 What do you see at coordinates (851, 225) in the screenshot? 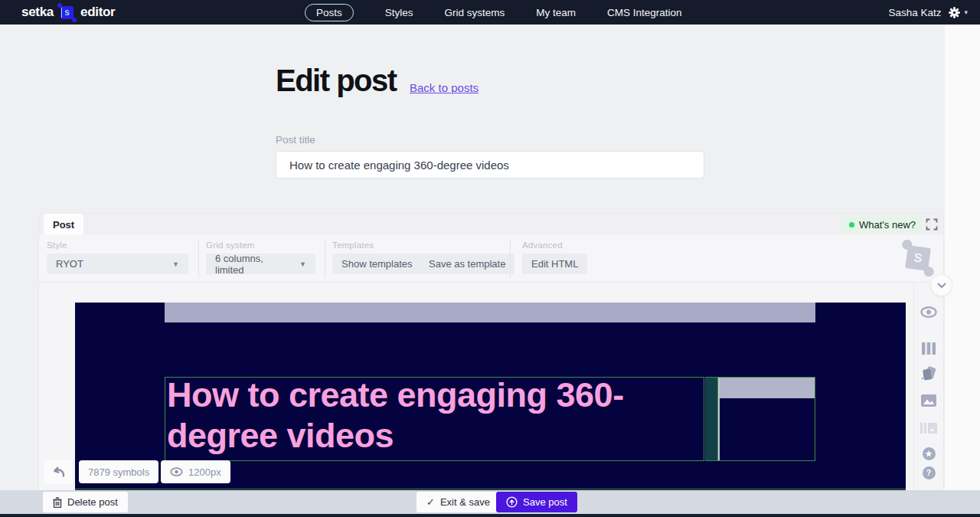
I see `green-dot-icon` at bounding box center [851, 225].